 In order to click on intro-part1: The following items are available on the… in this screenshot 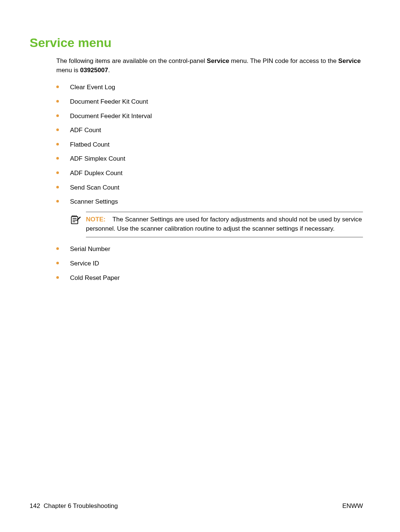, I will do `click(131, 61)`.